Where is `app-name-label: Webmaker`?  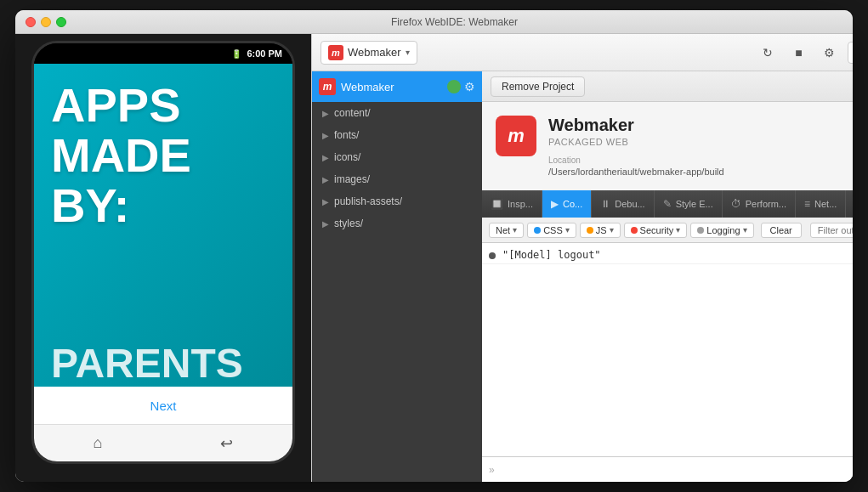 app-name-label: Webmaker is located at coordinates (374, 53).